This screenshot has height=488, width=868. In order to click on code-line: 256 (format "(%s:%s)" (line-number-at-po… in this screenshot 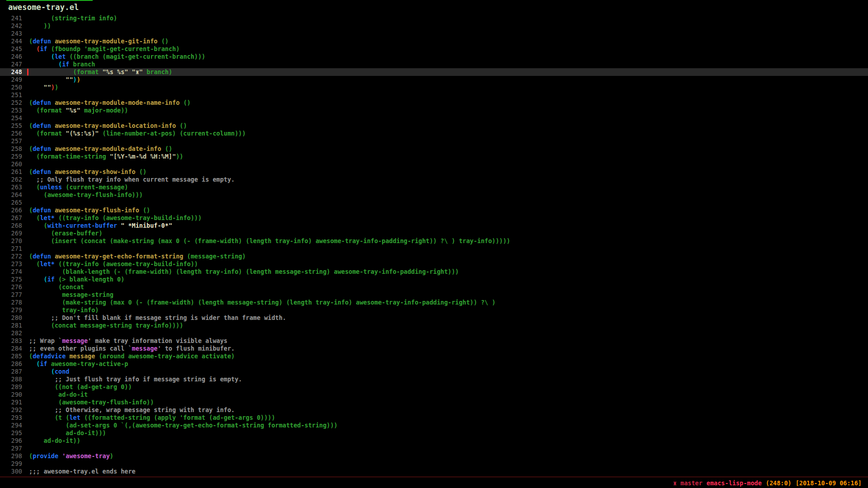, I will do `click(434, 134)`.